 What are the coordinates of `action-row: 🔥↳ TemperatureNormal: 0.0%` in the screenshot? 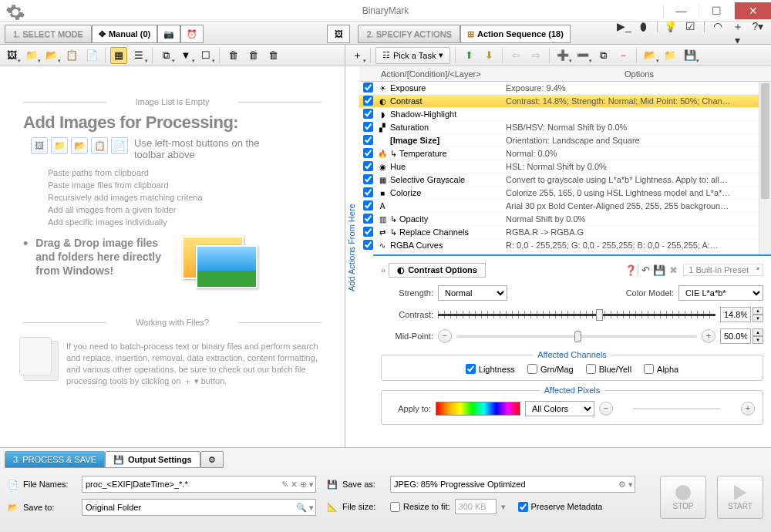 It's located at (565, 154).